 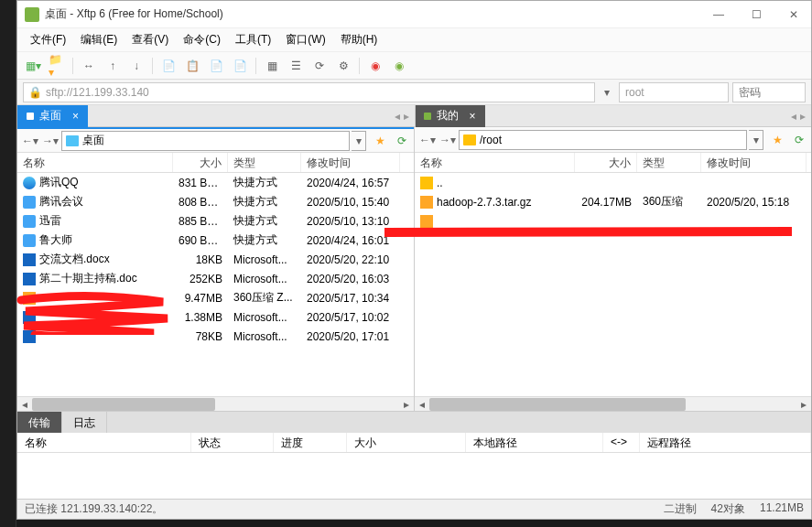 What do you see at coordinates (136, 66) in the screenshot?
I see `down-icon: ↓` at bounding box center [136, 66].